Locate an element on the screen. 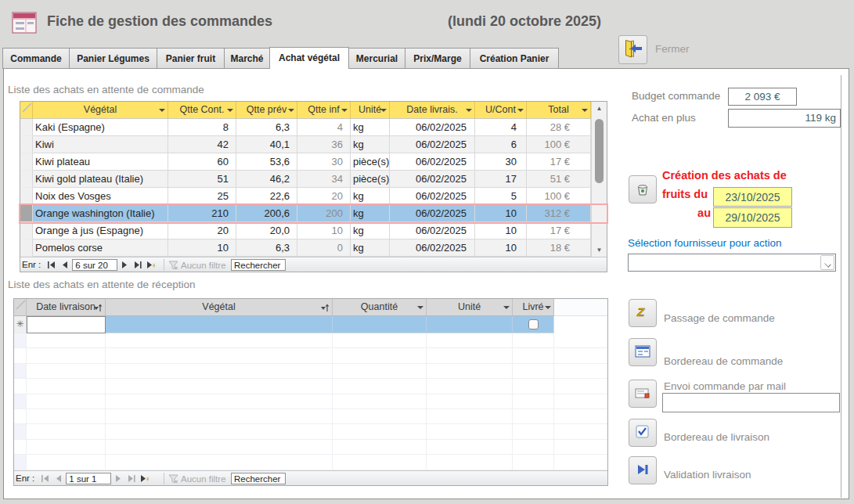 The image size is (854, 504). passage-de-commande-button: Z is located at coordinates (643, 313).